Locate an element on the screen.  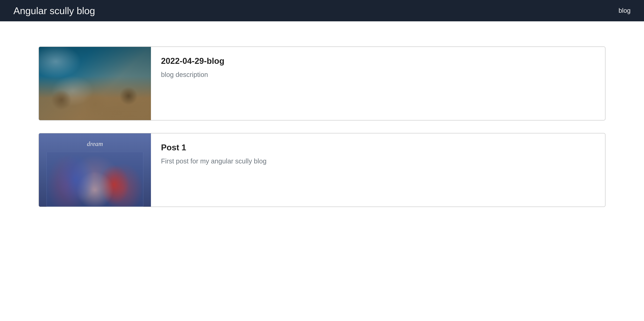
post-description: blog description is located at coordinates (378, 75).